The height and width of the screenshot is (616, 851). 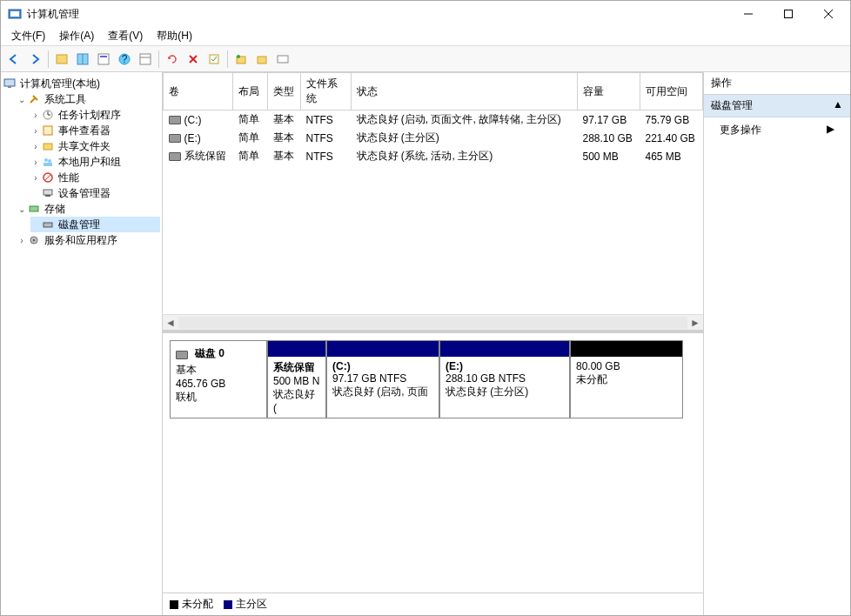 I want to click on tree-root: 计算机管理(本地), so click(x=82, y=84).